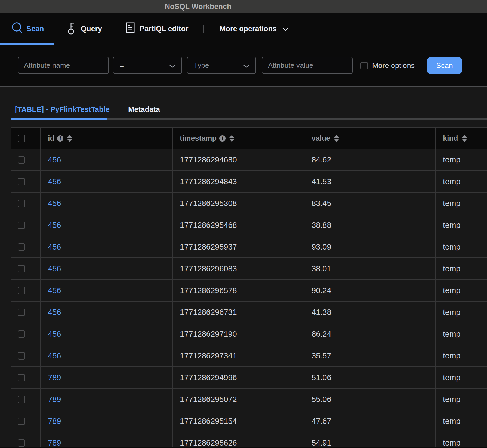 Image resolution: width=487 pixels, height=448 pixels. I want to click on more-operations-menu: More operations, so click(248, 29).